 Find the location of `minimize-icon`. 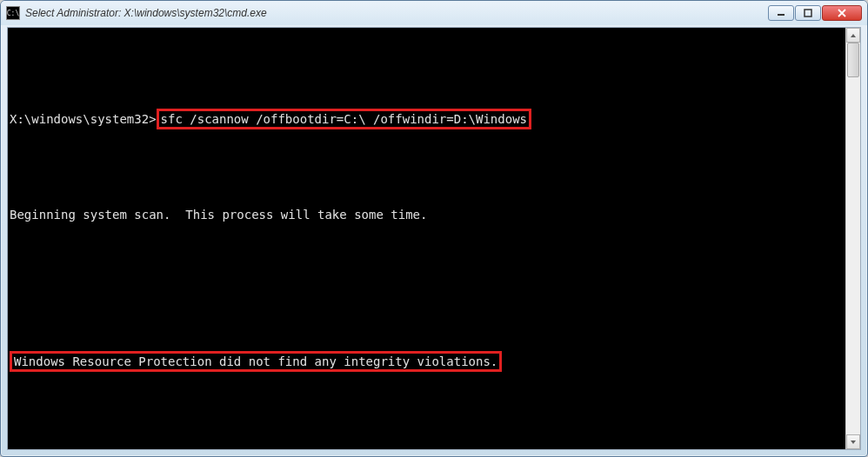

minimize-icon is located at coordinates (781, 13).